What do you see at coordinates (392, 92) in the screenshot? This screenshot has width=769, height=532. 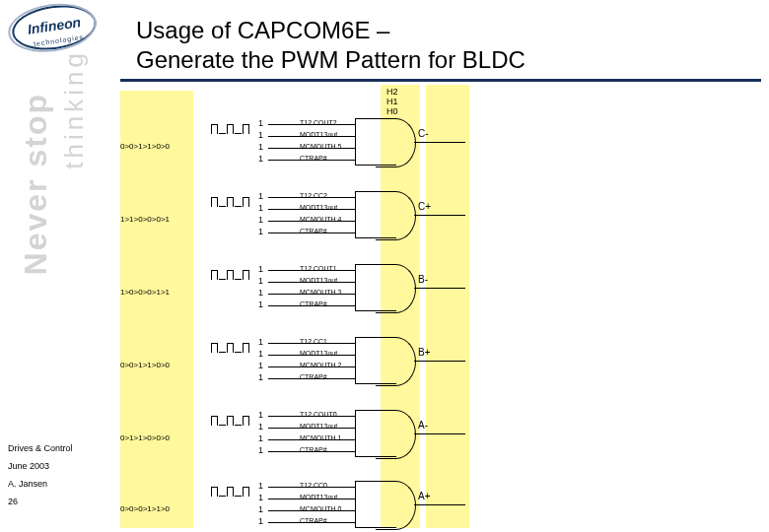 I see `label-h2: H2` at bounding box center [392, 92].